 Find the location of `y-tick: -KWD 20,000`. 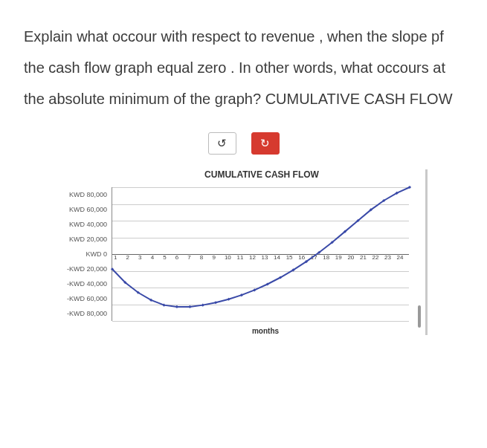

y-tick: -KWD 20,000 is located at coordinates (83, 269).